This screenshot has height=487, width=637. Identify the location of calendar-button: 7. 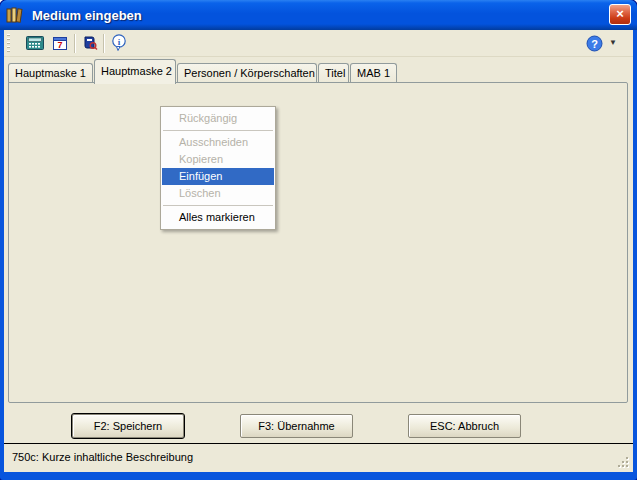
(60, 43).